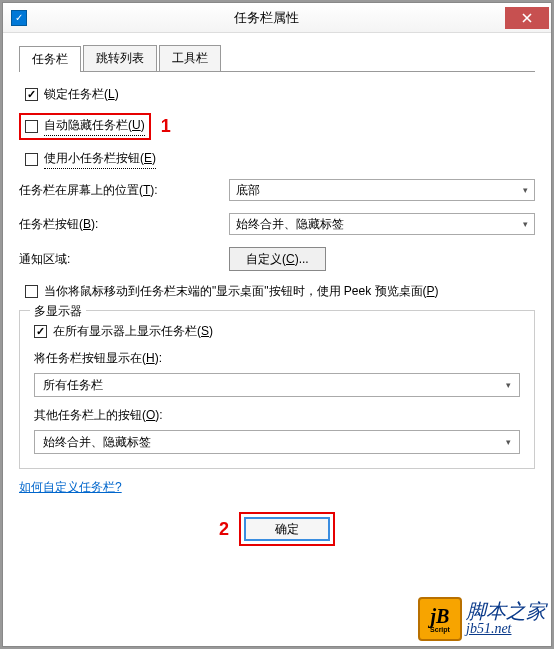 The width and height of the screenshot is (554, 649). I want to click on window-title: 任务栏属性, so click(266, 18).